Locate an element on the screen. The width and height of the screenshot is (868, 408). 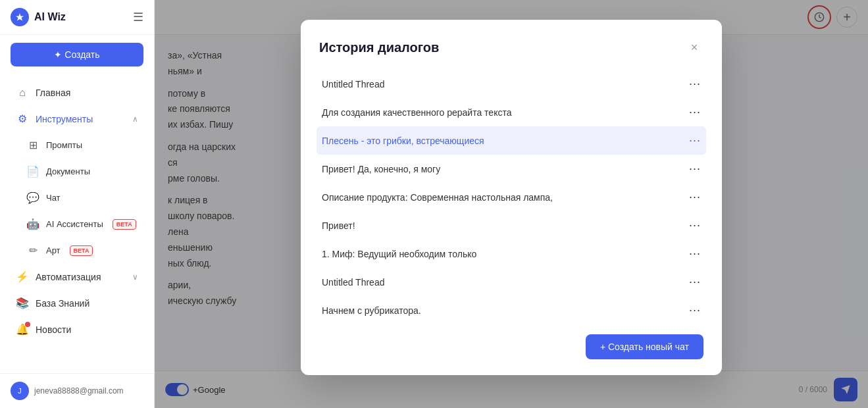
dialog-close-button: × is located at coordinates (694, 47).